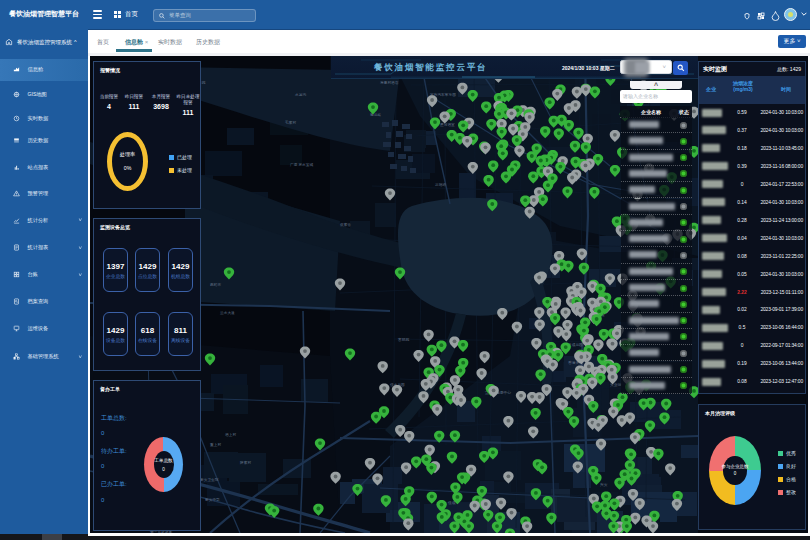 This screenshot has width=810, height=540. Describe the element at coordinates (390, 82) in the screenshot. I see `svg-text: 海曼村酒店` at that location.